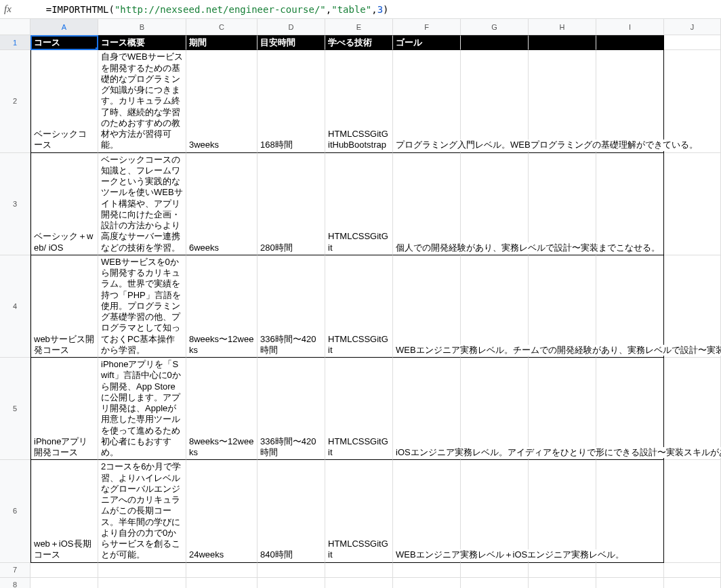  I want to click on cell-B5: iPhoneアプリを「Swift」言語中心に0から開発、App Storeに公開…, so click(142, 409).